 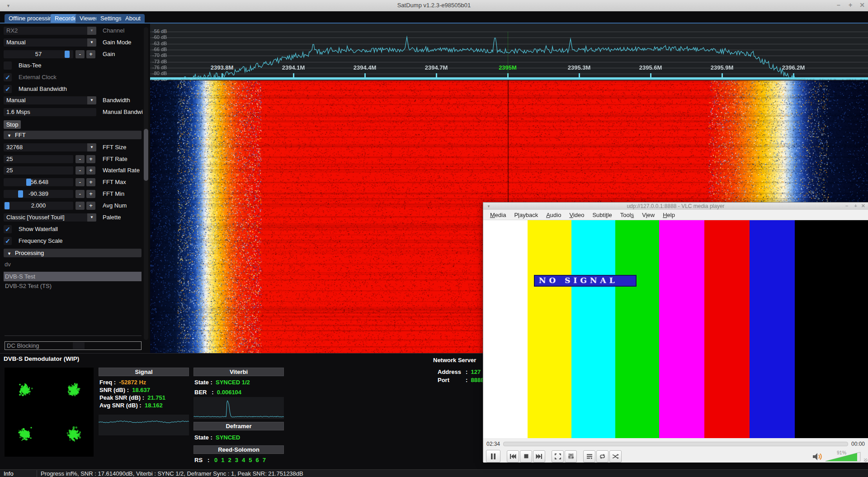 What do you see at coordinates (50, 43) in the screenshot?
I see `gain-mode-select: Manual ▼` at bounding box center [50, 43].